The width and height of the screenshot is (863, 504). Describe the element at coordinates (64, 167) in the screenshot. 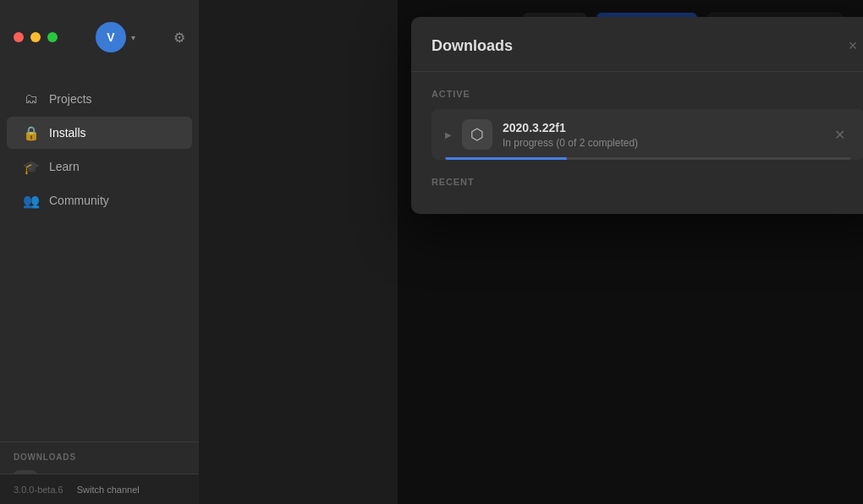

I see `sidebar-item-label-learn: Learn` at that location.